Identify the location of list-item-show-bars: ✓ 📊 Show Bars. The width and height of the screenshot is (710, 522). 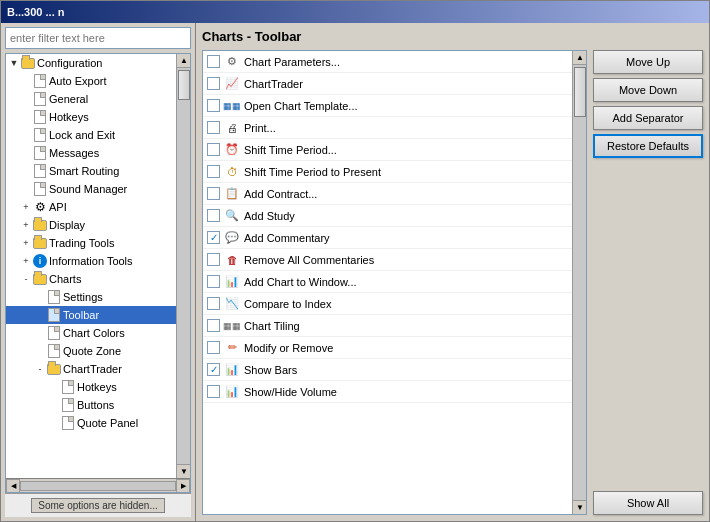
(388, 370).